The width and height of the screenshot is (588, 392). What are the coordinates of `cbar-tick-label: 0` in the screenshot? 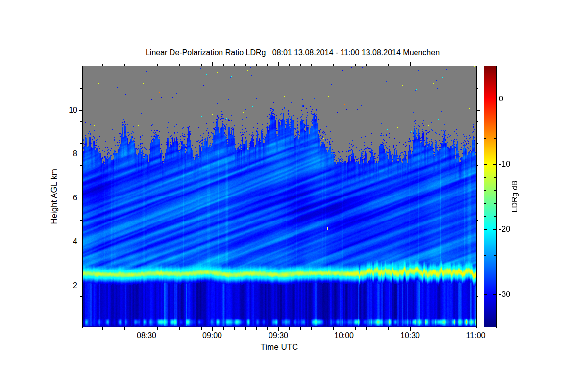 It's located at (501, 99).